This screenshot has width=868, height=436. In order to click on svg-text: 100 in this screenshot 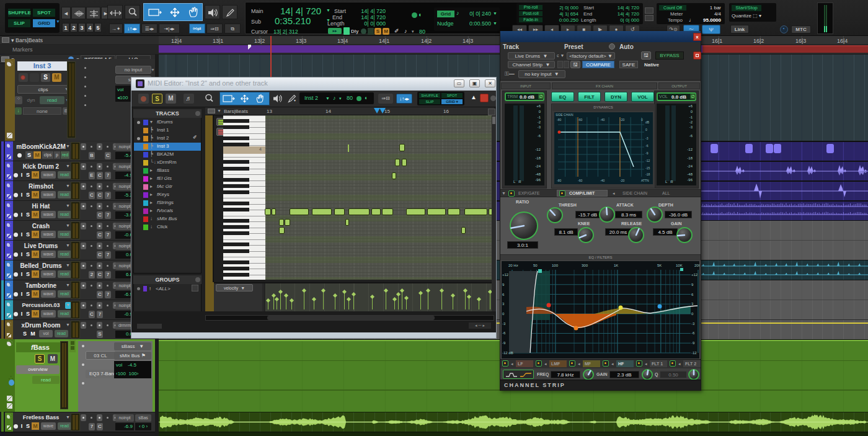, I will do `click(556, 265)`.